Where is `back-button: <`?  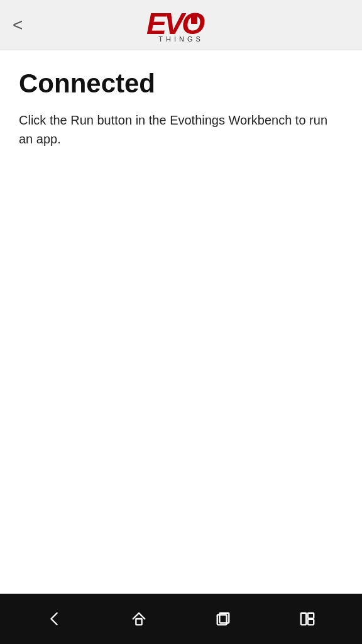 back-button: < is located at coordinates (18, 25).